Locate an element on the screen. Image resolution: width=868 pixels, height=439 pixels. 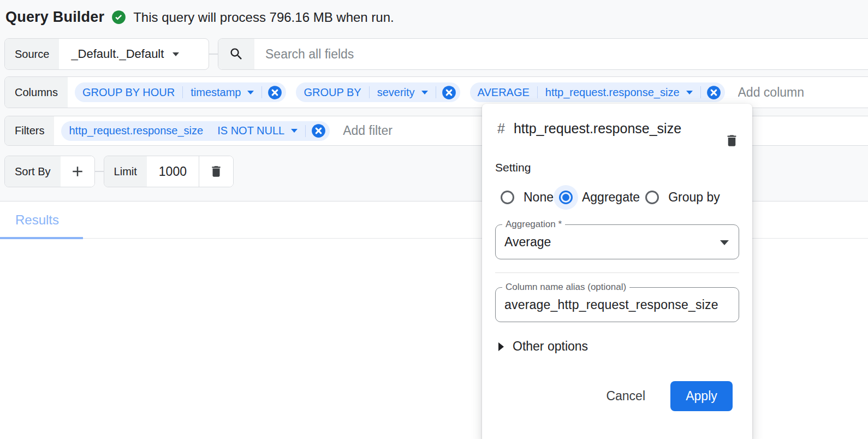
numeric-type-icon: # is located at coordinates (501, 129).